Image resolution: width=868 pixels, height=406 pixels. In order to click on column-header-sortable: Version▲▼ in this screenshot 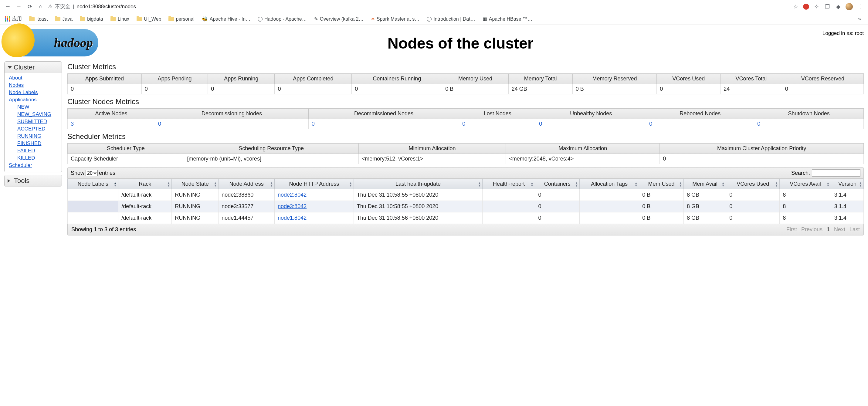, I will do `click(847, 184)`.